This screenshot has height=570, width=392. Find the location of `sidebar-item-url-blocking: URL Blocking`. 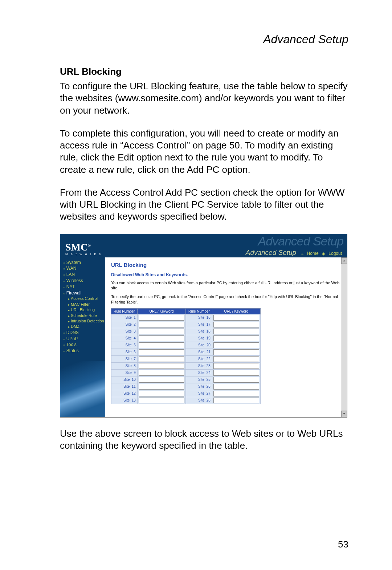

sidebar-item-url-blocking: URL Blocking is located at coordinates (83, 310).